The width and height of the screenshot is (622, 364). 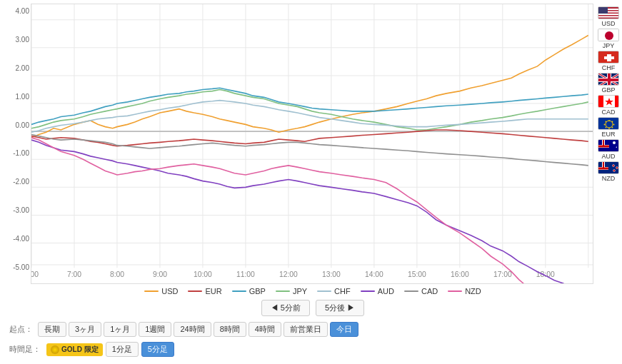 What do you see at coordinates (161, 291) in the screenshot?
I see `legend-usd: USD` at bounding box center [161, 291].